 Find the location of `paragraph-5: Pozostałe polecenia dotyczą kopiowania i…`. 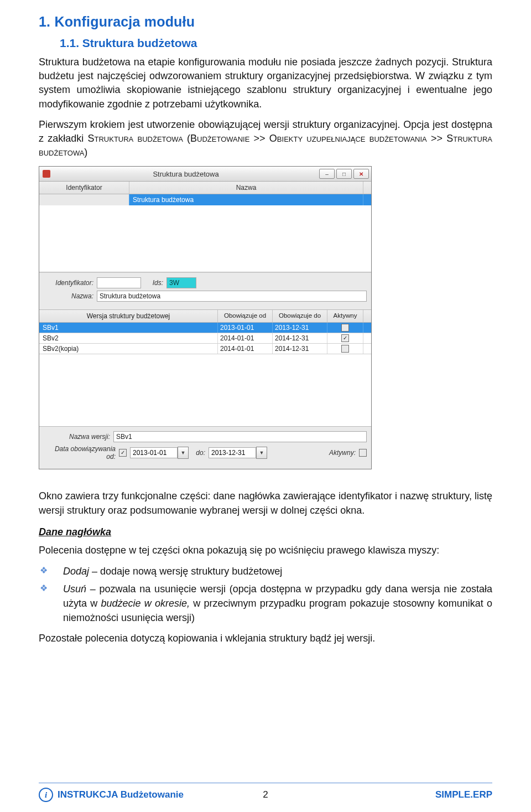

paragraph-5: Pozostałe polecenia dotyczą kopiowania i… is located at coordinates (266, 639).